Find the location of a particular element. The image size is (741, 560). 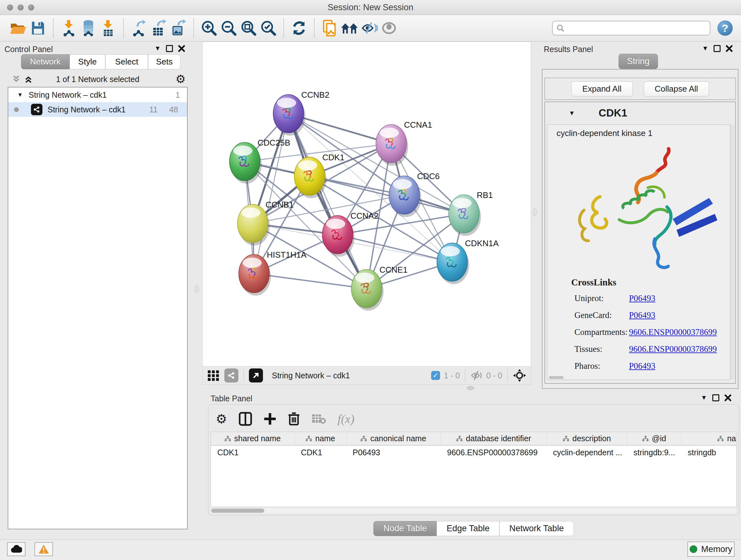

network-node-CCNA2: CCNA2 is located at coordinates (350, 234).